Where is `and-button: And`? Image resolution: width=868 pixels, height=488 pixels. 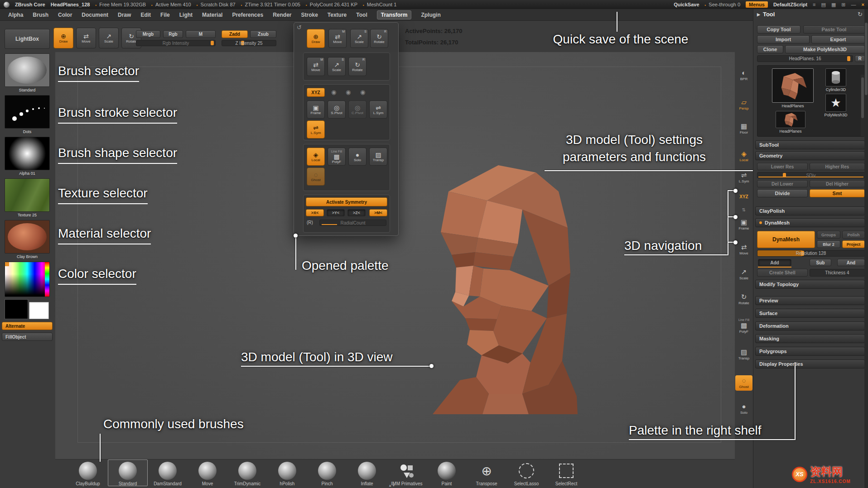 and-button: And is located at coordinates (851, 263).